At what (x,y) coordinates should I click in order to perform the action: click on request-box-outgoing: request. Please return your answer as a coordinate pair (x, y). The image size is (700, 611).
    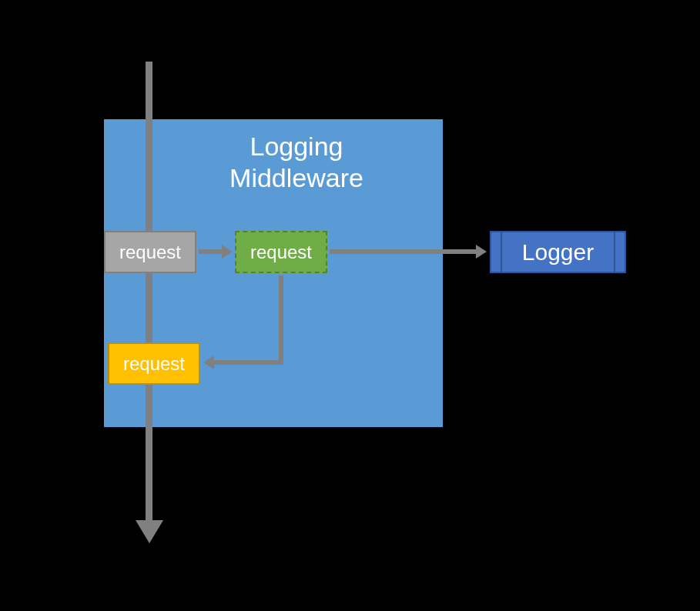
    Looking at the image, I should click on (154, 363).